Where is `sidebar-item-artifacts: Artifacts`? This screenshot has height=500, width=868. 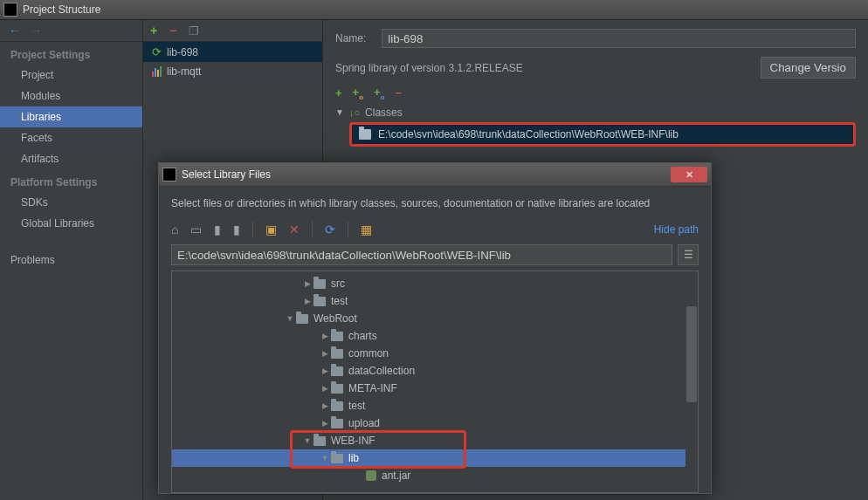 sidebar-item-artifacts: Artifacts is located at coordinates (72, 159).